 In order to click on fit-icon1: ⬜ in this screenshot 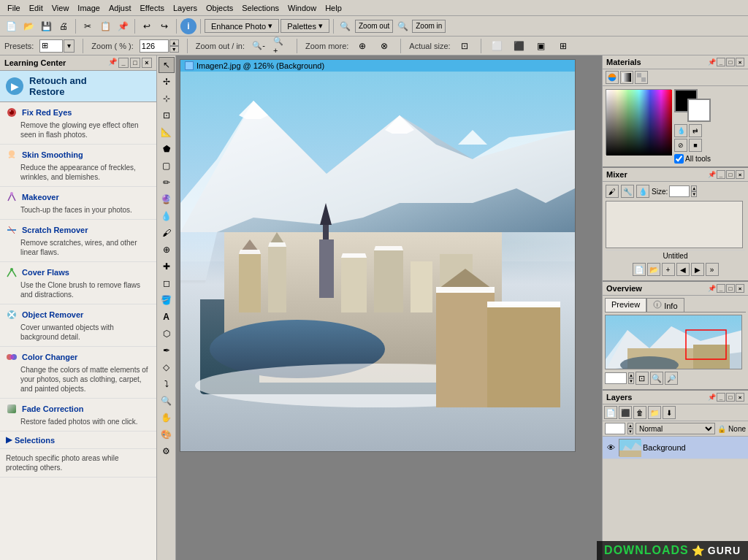, I will do `click(497, 46)`.